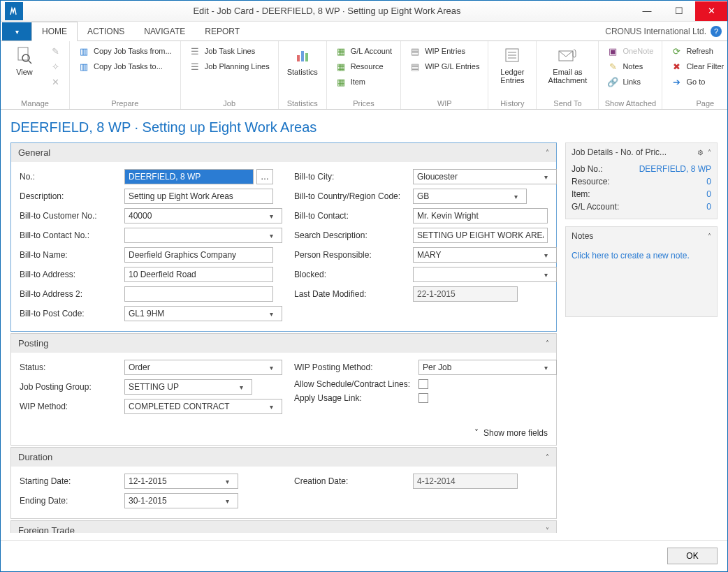 The image size is (728, 572). What do you see at coordinates (35, 103) in the screenshot?
I see `group-manage: Manage` at bounding box center [35, 103].